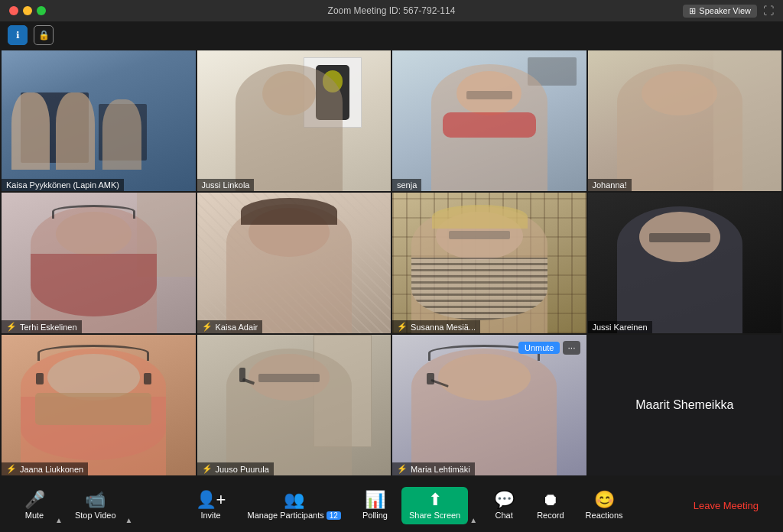 Image resolution: width=783 pixels, height=532 pixels. What do you see at coordinates (333, 515) in the screenshot?
I see `participant-count-badge: 12` at bounding box center [333, 515].